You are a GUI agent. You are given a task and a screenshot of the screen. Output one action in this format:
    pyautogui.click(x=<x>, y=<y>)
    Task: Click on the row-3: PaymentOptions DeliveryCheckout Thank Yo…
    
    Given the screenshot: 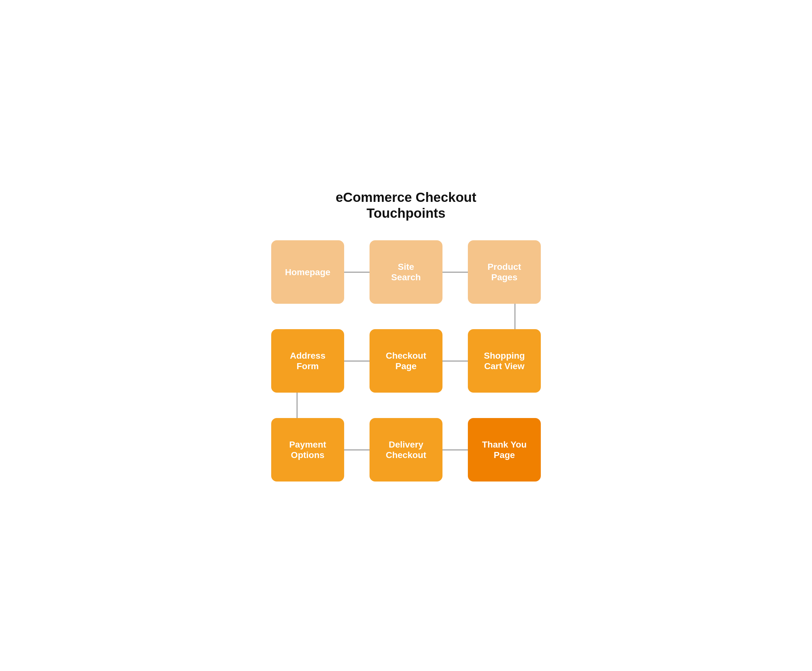 What is the action you would take?
    pyautogui.click(x=406, y=450)
    